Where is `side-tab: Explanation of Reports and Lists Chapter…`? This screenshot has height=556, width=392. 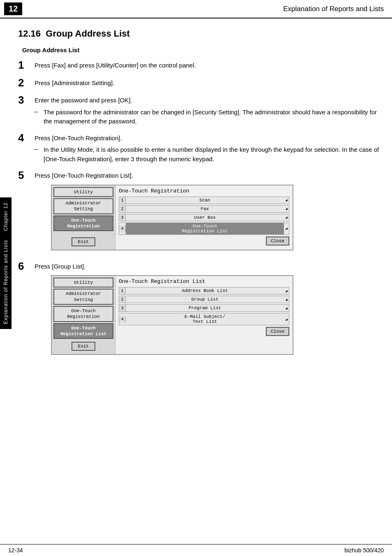 side-tab: Explanation of Reports and Lists Chapter… is located at coordinates (6, 263).